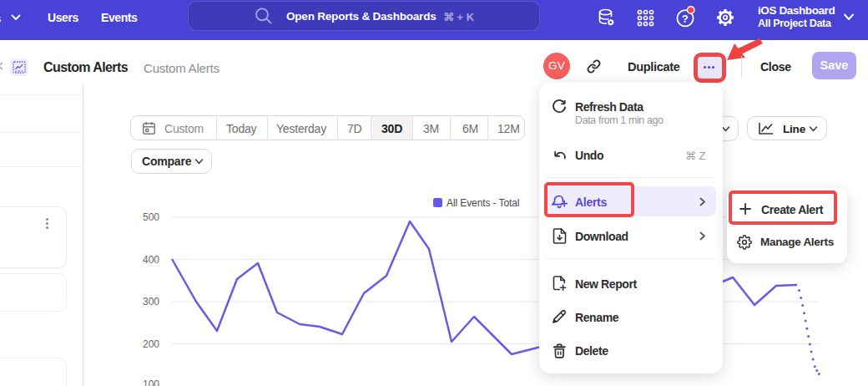 This screenshot has width=868, height=386. What do you see at coordinates (151, 260) in the screenshot?
I see `svg-text: 400` at bounding box center [151, 260].